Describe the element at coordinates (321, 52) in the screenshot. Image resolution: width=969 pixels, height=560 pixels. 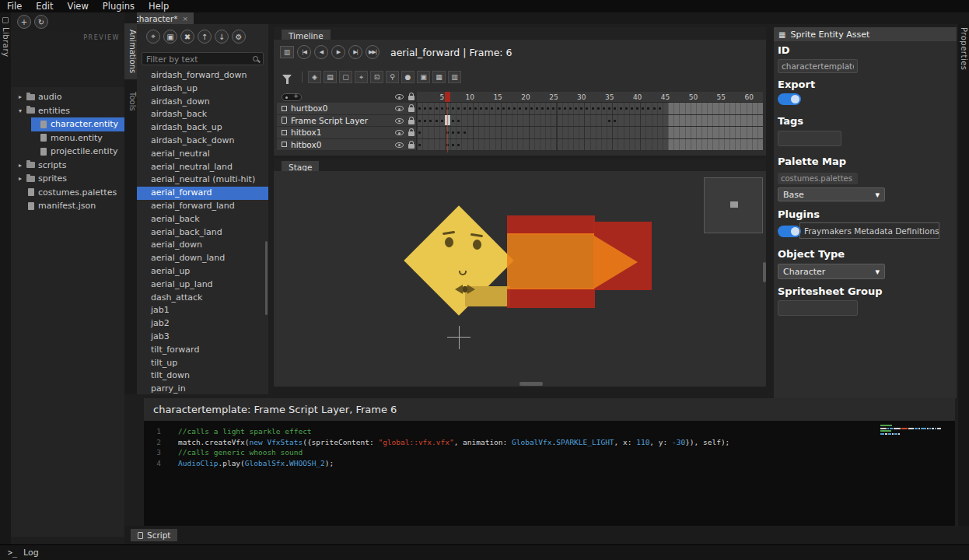
I see `prev-frame-icon: ◀` at that location.